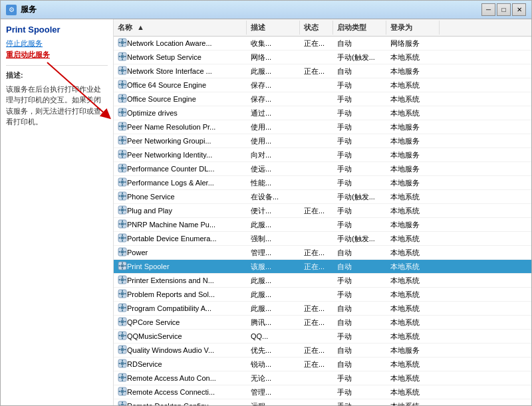 The image size is (532, 406). Describe the element at coordinates (519, 9) in the screenshot. I see `close-button: ✕` at that location.